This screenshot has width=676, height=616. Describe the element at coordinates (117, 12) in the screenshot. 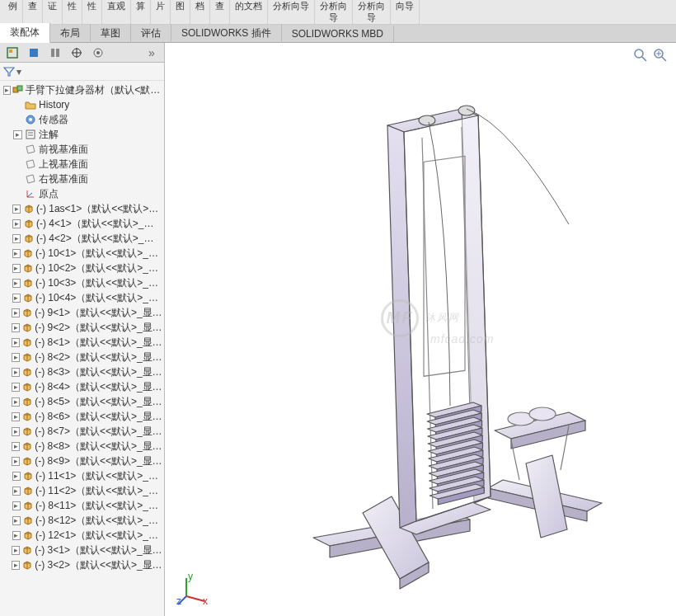

I see `ribbon-group: 直观` at that location.